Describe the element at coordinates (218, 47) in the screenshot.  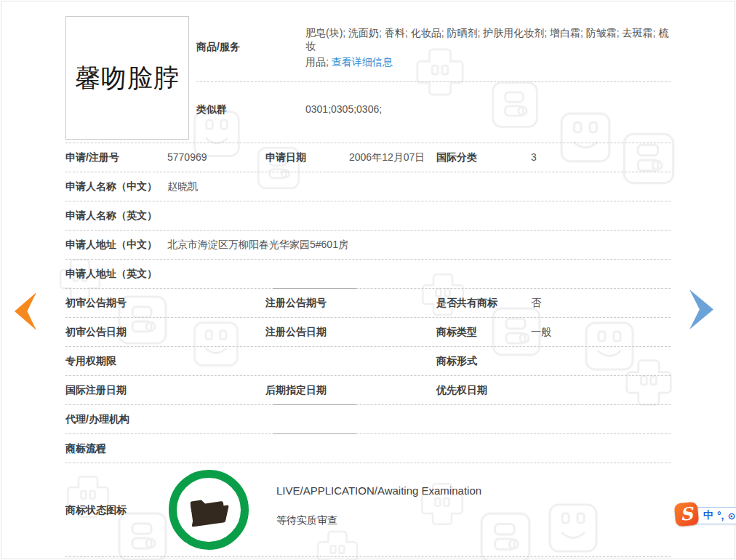
I see `goods-services-label: 商品/服务` at that location.